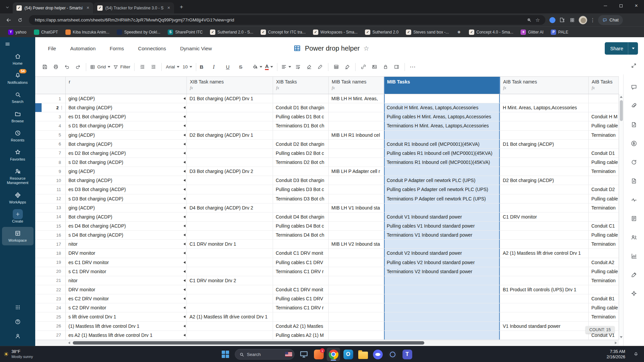 The height and width of the screenshot is (362, 644). Describe the element at coordinates (442, 272) in the screenshot. I see `grid-cell: Terminations V2 Inbound standard power` at that location.